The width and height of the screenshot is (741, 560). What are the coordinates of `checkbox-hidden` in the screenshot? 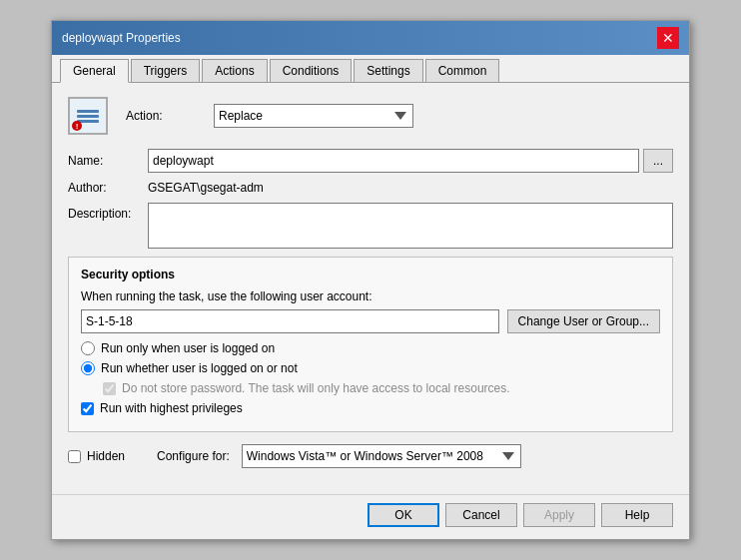 It's located at (74, 457).